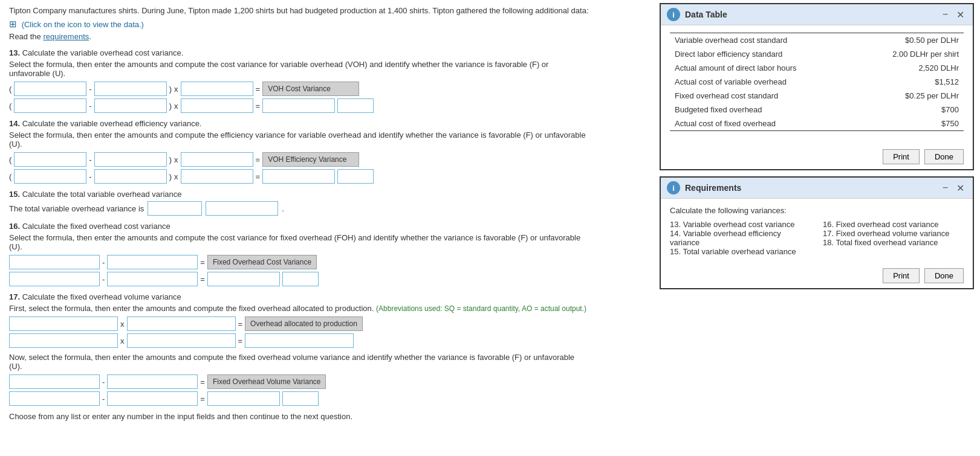 Image resolution: width=980 pixels, height=456 pixels. I want to click on q13-fav, so click(355, 106).